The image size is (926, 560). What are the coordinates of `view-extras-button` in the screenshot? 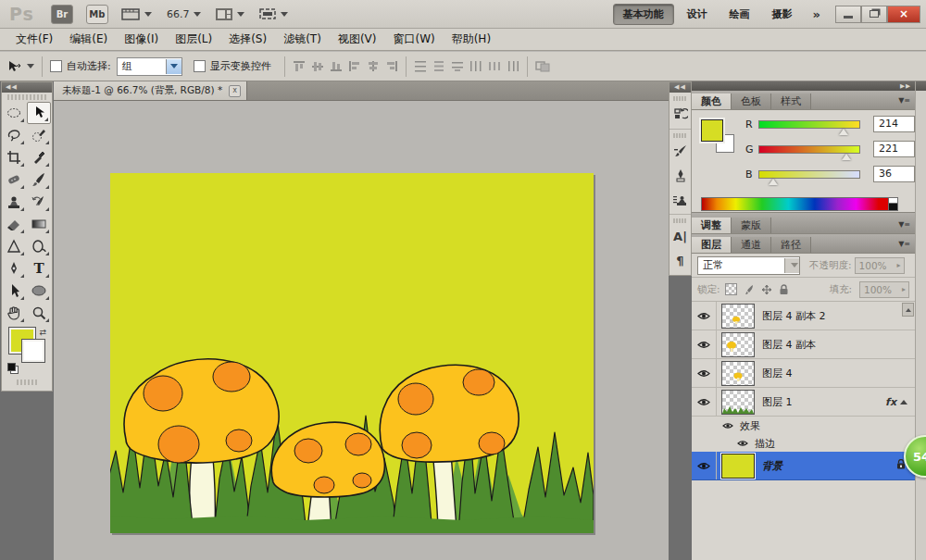 It's located at (137, 15).